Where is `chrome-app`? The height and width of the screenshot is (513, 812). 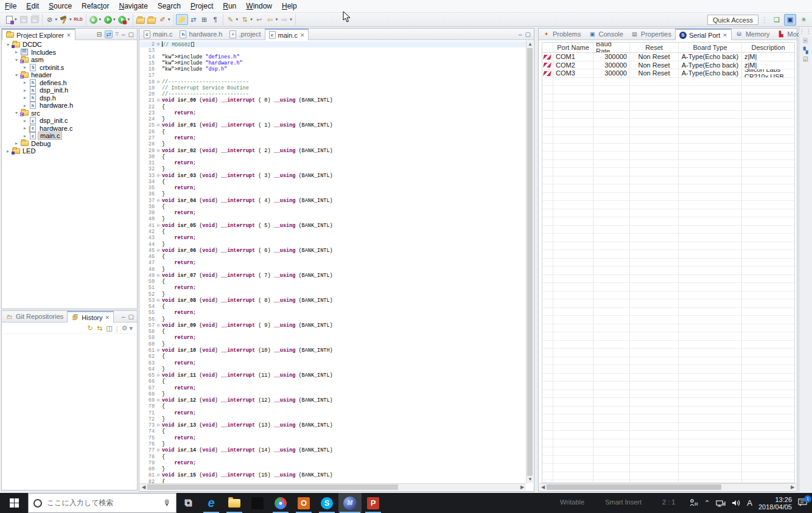 chrome-app is located at coordinates (281, 503).